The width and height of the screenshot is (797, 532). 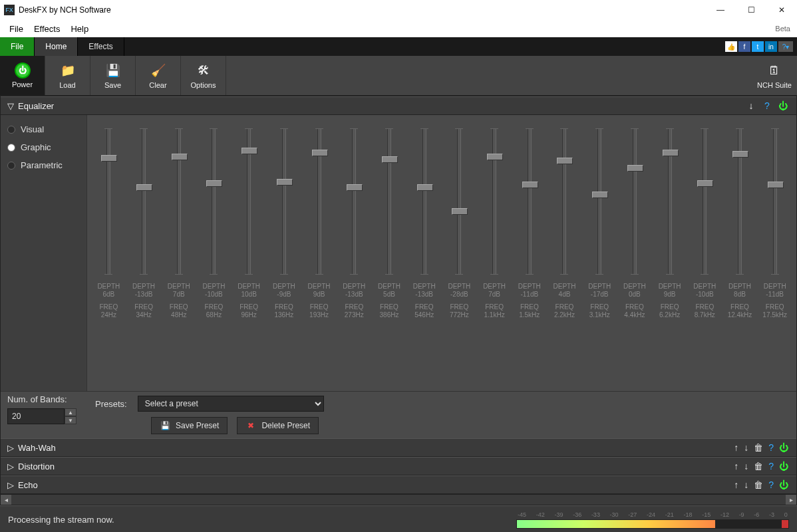 What do you see at coordinates (204, 76) in the screenshot?
I see `options-button: 🛠 Options` at bounding box center [204, 76].